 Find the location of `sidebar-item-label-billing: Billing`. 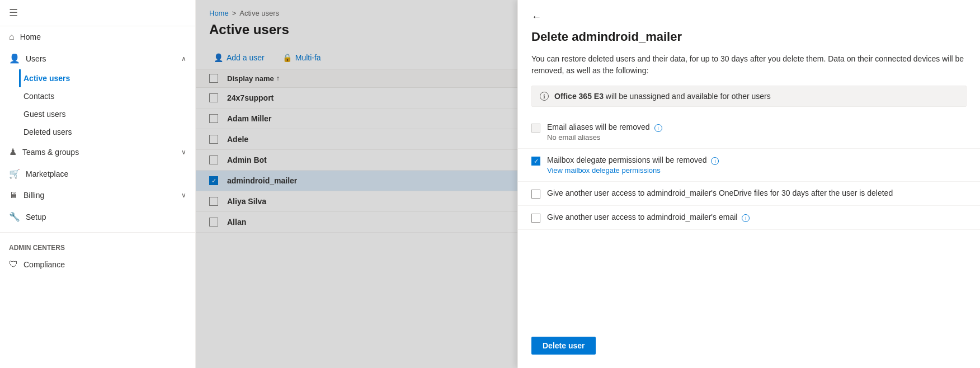

sidebar-item-label-billing: Billing is located at coordinates (34, 195).